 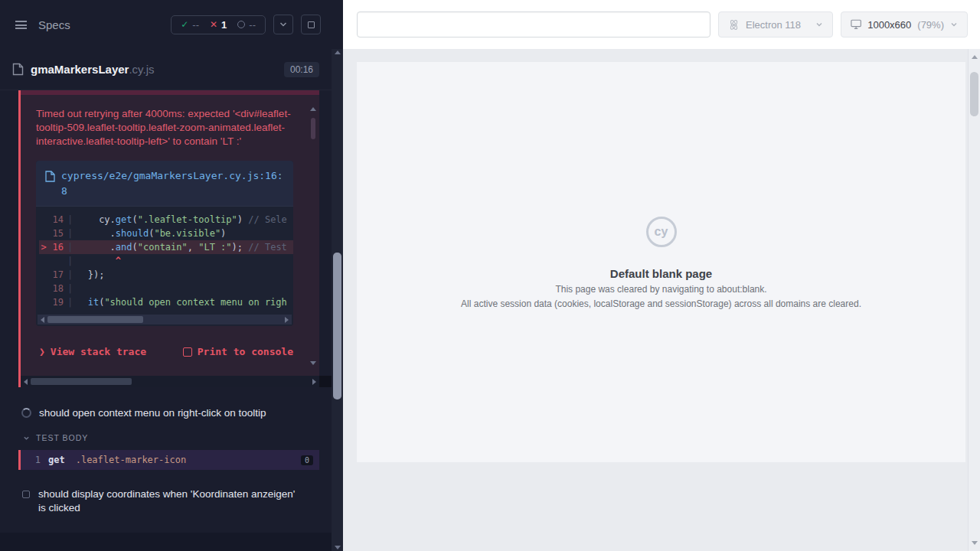 I want to click on reporter-empty-area, so click(x=165, y=542).